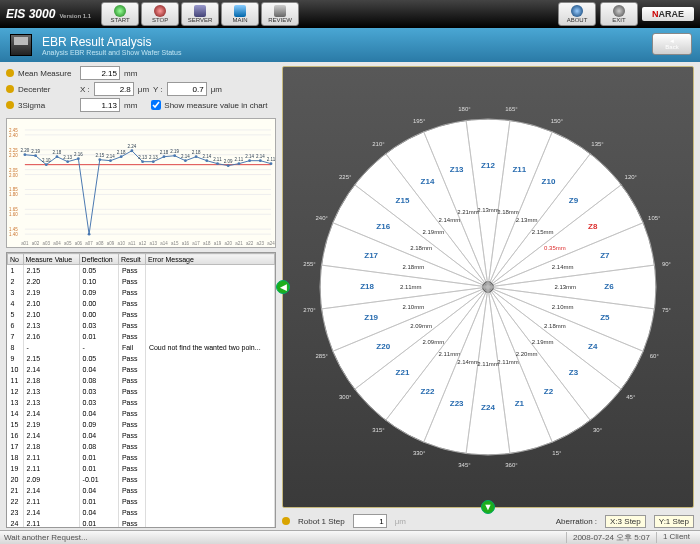  I want to click on brand-logo: NNARAEARAE, so click(668, 14).